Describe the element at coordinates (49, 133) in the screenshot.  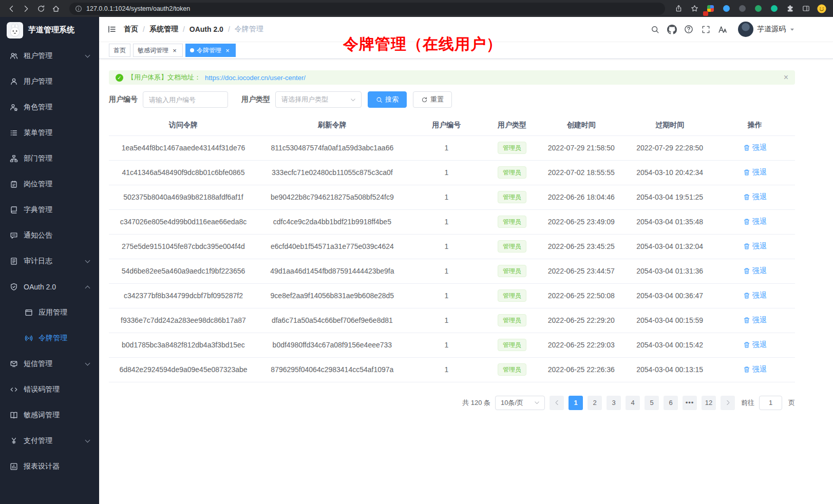
I see `sidebar-item-menu: 菜单管理` at that location.